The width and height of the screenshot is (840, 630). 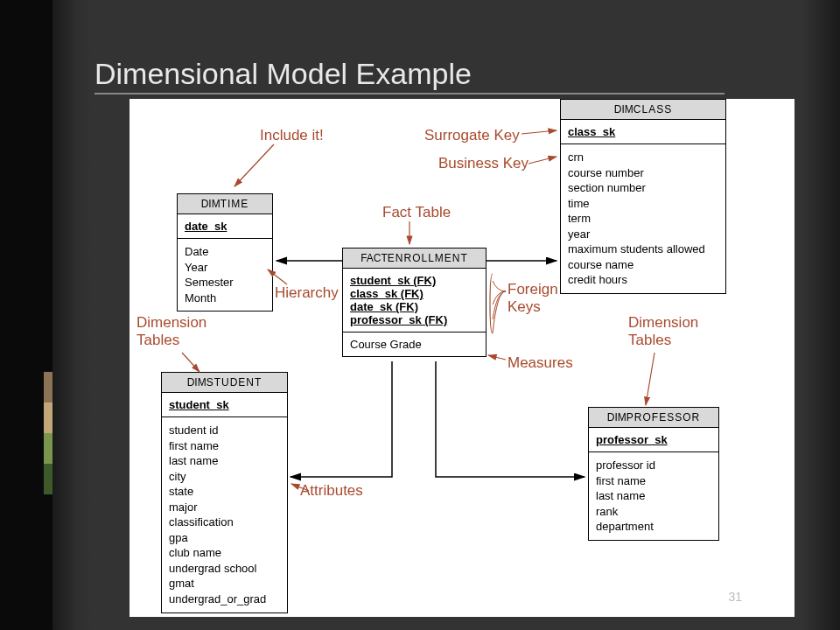 I want to click on slide-title: Dimensional Model Example, so click(x=284, y=74).